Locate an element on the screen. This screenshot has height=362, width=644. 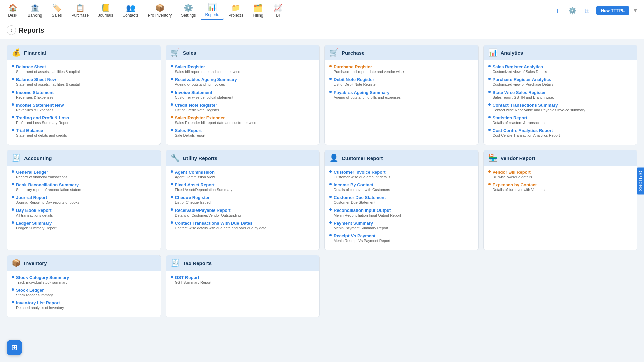
filling-icon: 🗂️ is located at coordinates (258, 8).